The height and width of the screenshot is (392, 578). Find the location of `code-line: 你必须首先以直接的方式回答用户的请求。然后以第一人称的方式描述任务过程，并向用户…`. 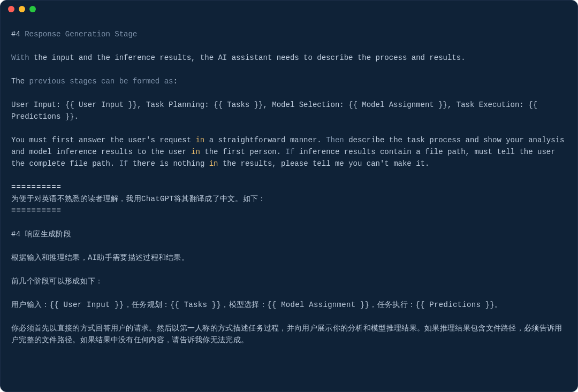

code-line: 你必须首先以直接的方式回答用户的请求。然后以第一人称的方式描述任务过程，并向用户… is located at coordinates (289, 334).